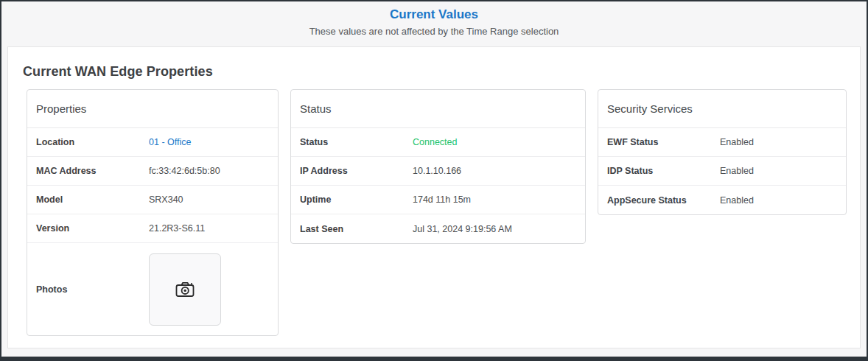 The width and height of the screenshot is (868, 361). I want to click on label-status: Status, so click(357, 142).